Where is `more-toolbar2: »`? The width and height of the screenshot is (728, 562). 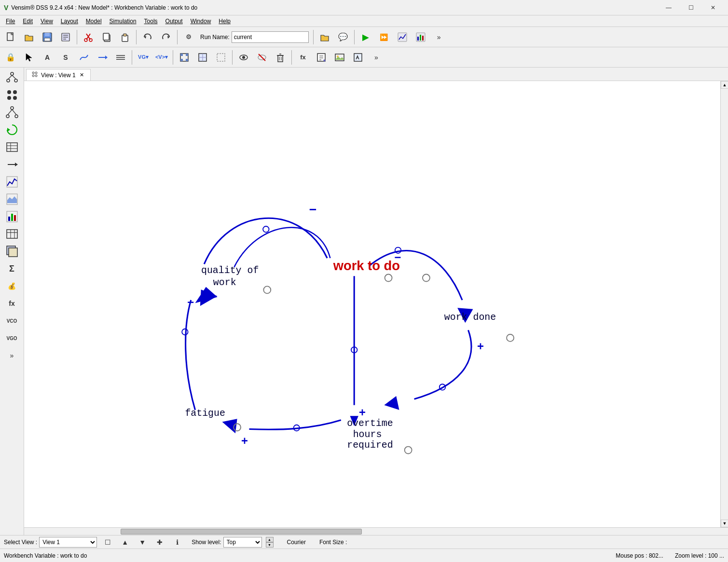 more-toolbar2: » is located at coordinates (376, 57).